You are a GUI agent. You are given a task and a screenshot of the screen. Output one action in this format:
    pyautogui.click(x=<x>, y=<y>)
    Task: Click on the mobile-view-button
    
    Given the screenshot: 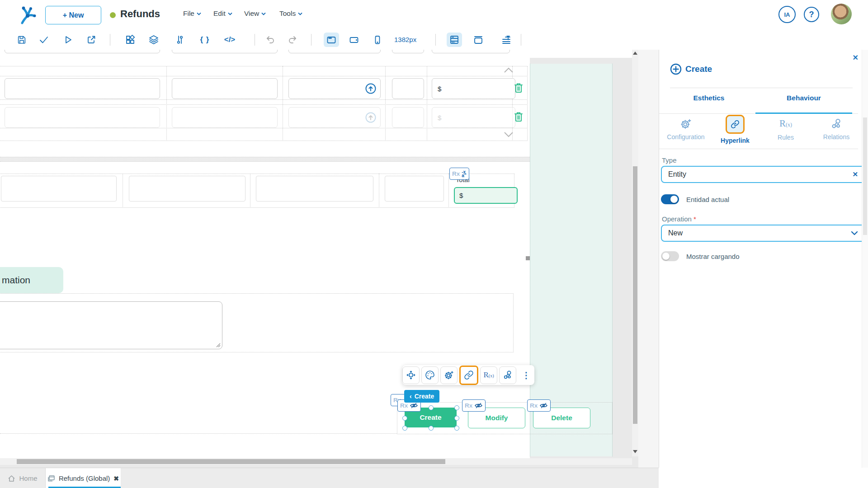 What is the action you would take?
    pyautogui.click(x=377, y=40)
    